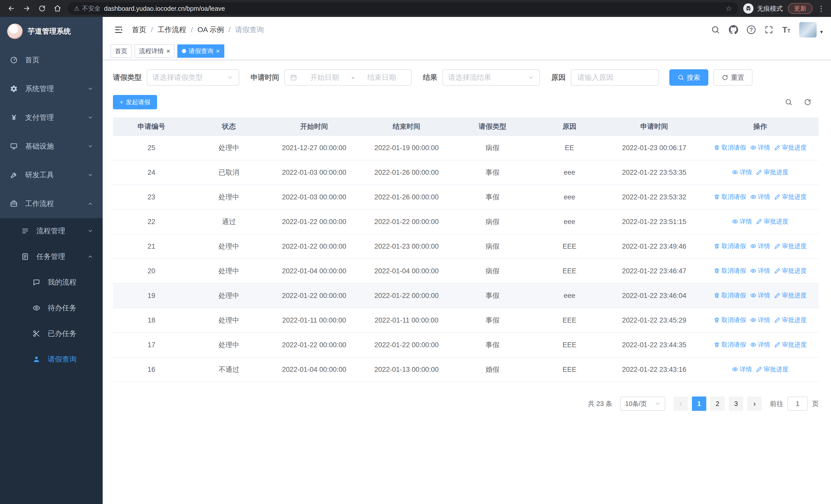 Image resolution: width=831 pixels, height=504 pixels. What do you see at coordinates (569, 246) in the screenshot?
I see `cell-reason: EEE` at bounding box center [569, 246].